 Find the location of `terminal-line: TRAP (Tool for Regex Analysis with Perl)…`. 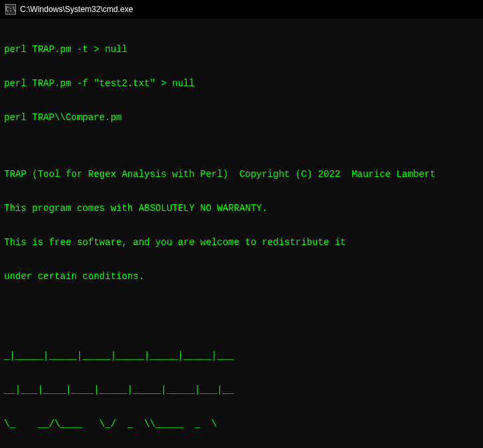

terminal-line: TRAP (Tool for Regex Analysis with Perl)… is located at coordinates (242, 175).